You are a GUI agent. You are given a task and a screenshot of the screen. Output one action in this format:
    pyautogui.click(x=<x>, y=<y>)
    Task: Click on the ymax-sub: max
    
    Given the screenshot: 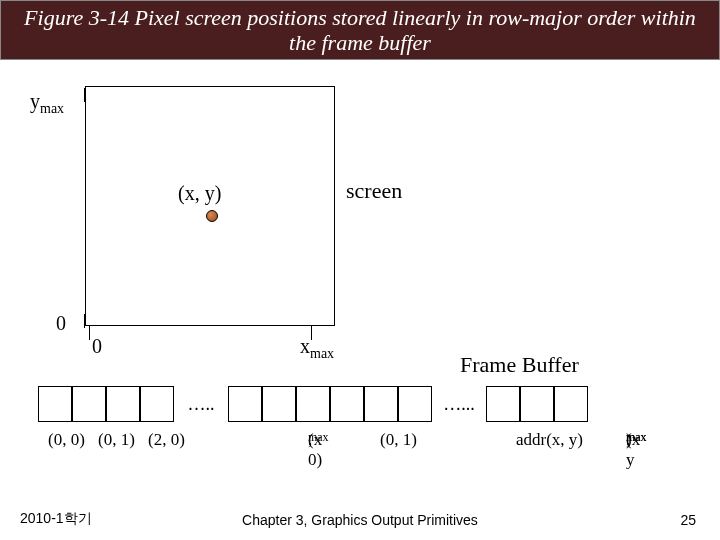 What is the action you would take?
    pyautogui.click(x=52, y=108)
    